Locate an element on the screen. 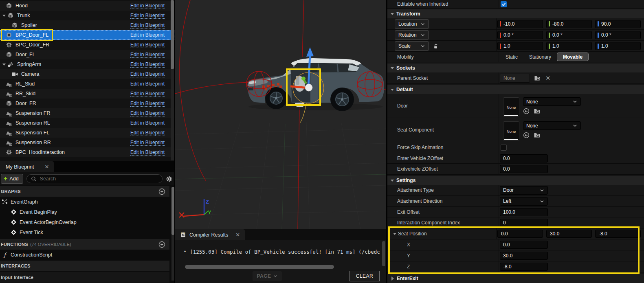 The width and height of the screenshot is (644, 283). component-row: BPC_Door_FR Edit in Blueprint is located at coordinates (87, 45).